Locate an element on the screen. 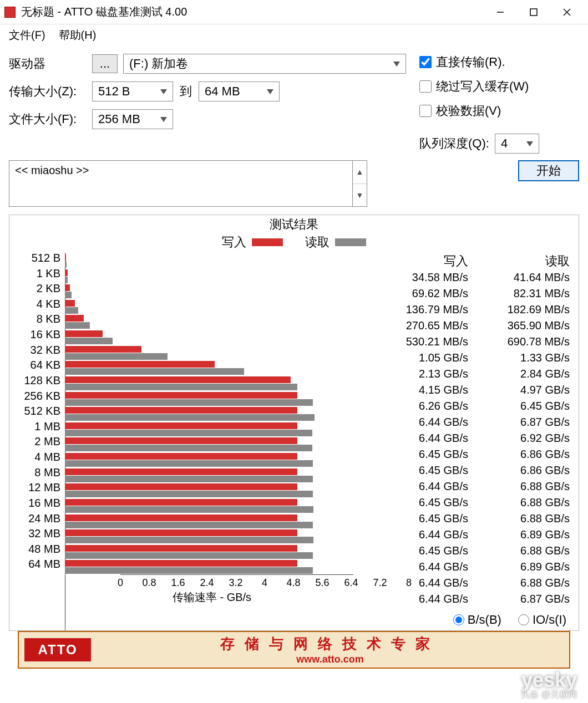  menu-file: 文件(F) is located at coordinates (27, 35).